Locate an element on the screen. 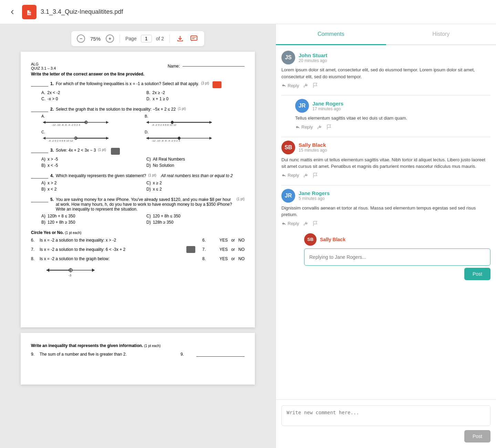 The width and height of the screenshot is (496, 448). comment-text-jane-rogers-2: Dignissim convallis aenean et tortor at … is located at coordinates (386, 212).